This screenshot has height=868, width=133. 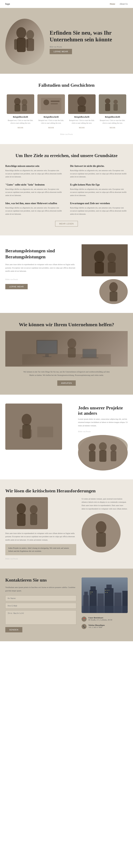 I want to click on case-card-2-link: MEHR, so click(x=51, y=128).